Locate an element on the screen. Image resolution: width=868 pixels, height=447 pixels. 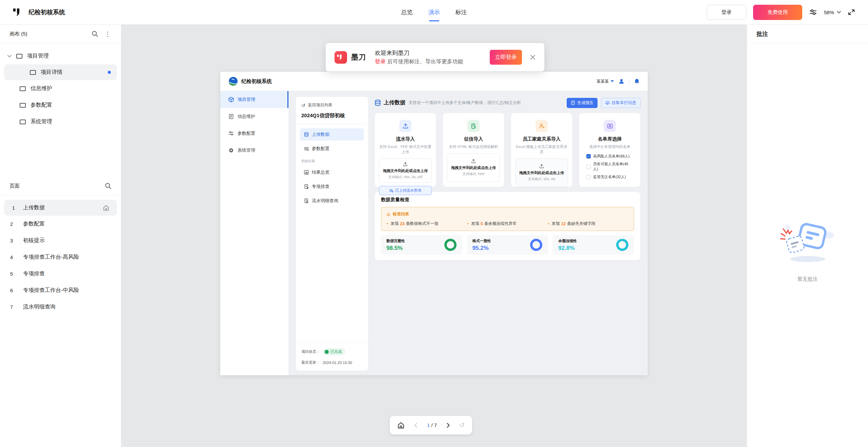
close-icon is located at coordinates (533, 57).